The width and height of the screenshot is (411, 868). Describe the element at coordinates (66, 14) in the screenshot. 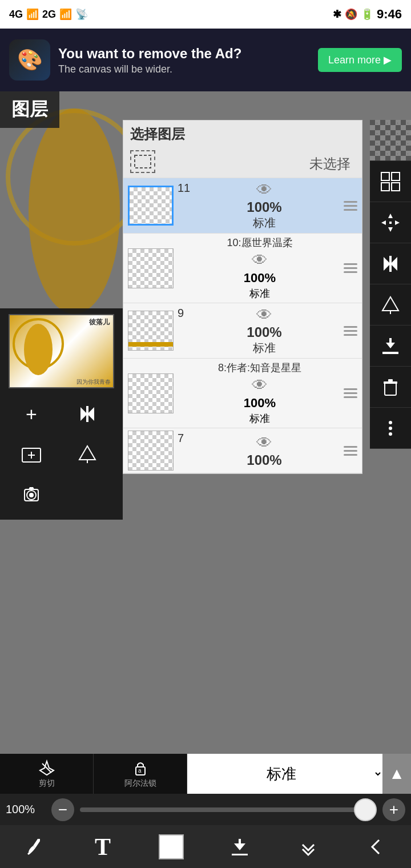

I see `signal-bars2: 📶` at that location.